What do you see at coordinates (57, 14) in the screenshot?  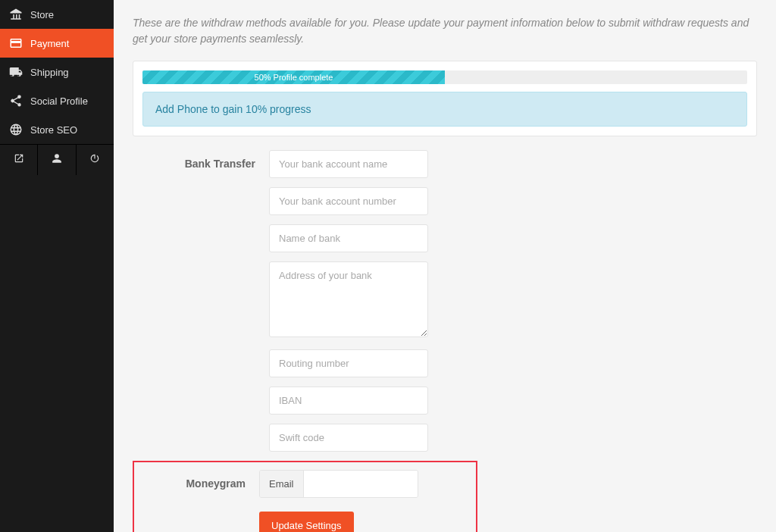 I see `sidebar-item-store: Store` at bounding box center [57, 14].